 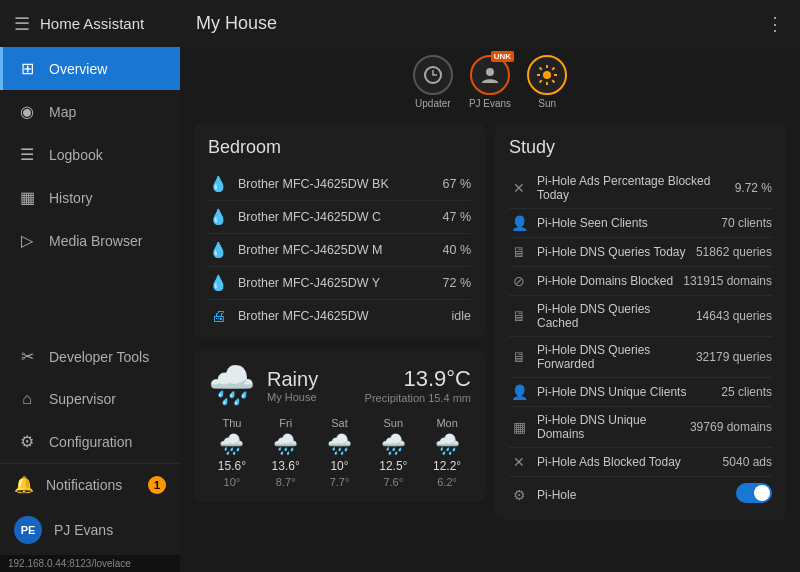 What do you see at coordinates (336, 283) in the screenshot?
I see `device-name: Brother MFC-J4625DW Y` at bounding box center [336, 283].